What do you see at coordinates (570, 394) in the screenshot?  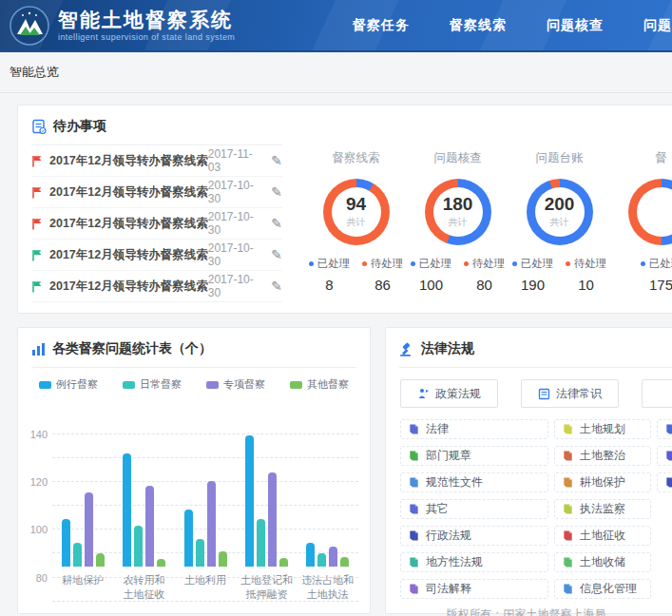 I see `law-tab-法律常识: 法律常识` at bounding box center [570, 394].